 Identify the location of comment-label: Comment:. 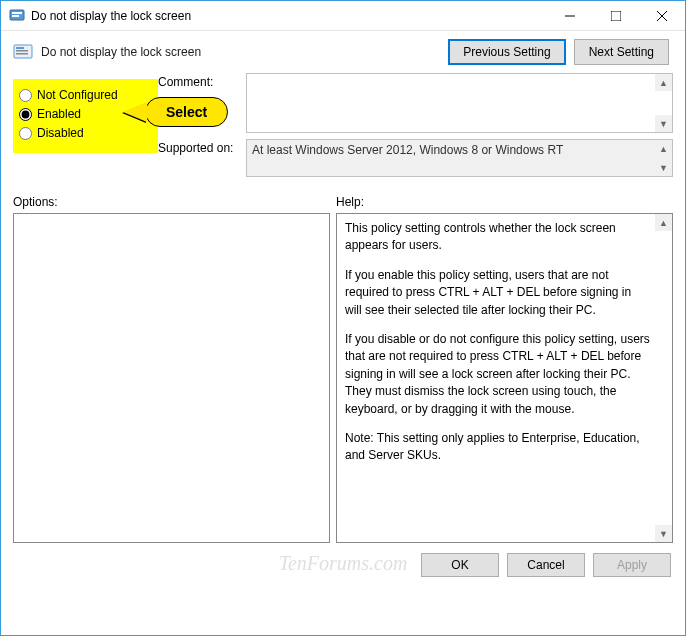
(202, 81).